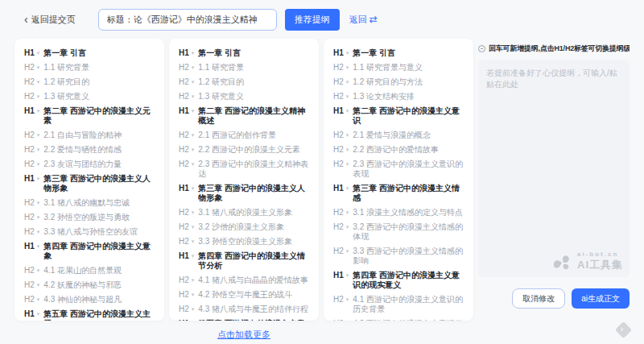  Describe the element at coordinates (89, 285) in the screenshot. I see `outline-item: H2▾4.2 妖魔的神秘与邪恶` at that location.